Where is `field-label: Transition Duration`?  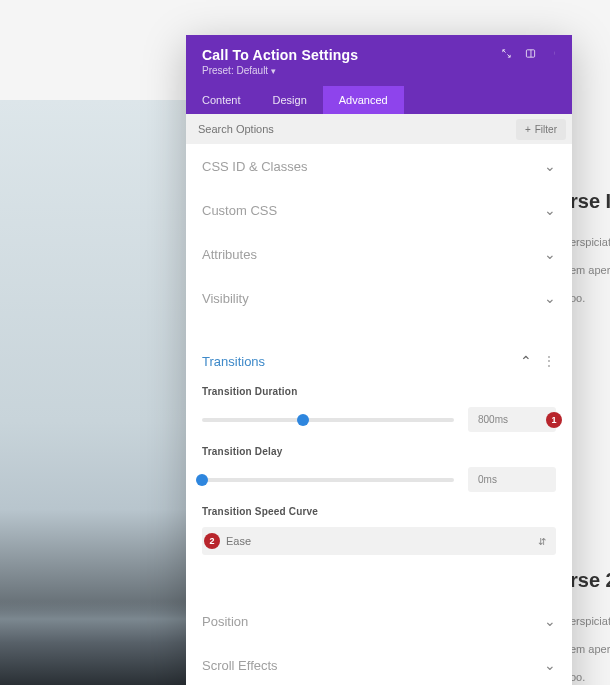
field-label: Transition Duration is located at coordinates (379, 392).